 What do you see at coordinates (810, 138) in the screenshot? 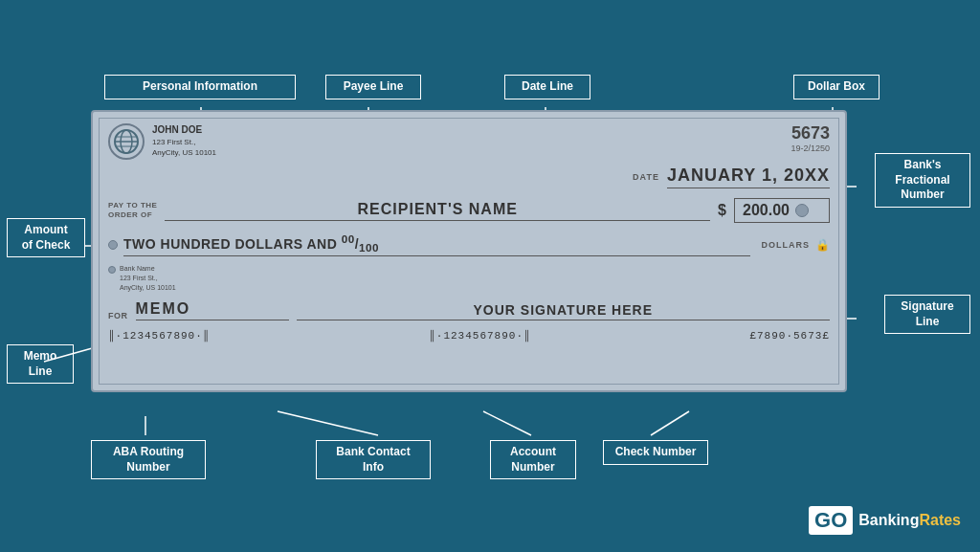
I see `check-number-area: 5673 19-2/1250` at bounding box center [810, 138].